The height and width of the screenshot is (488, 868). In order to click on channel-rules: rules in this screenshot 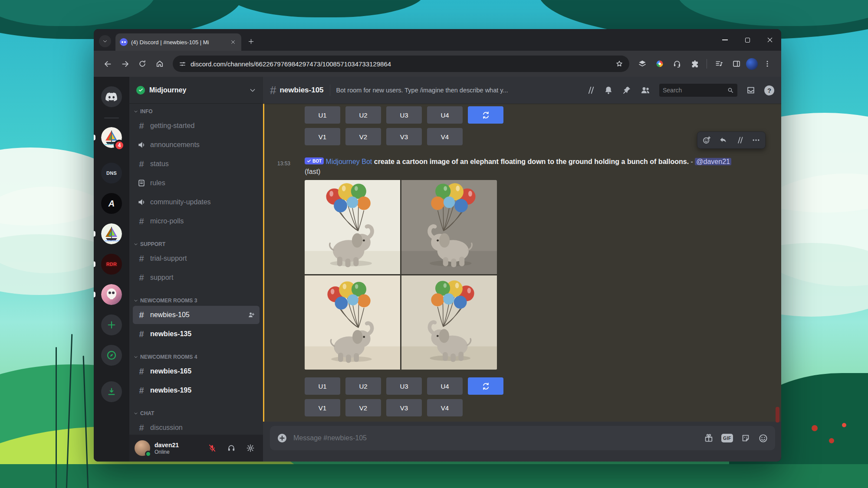, I will do `click(196, 183)`.